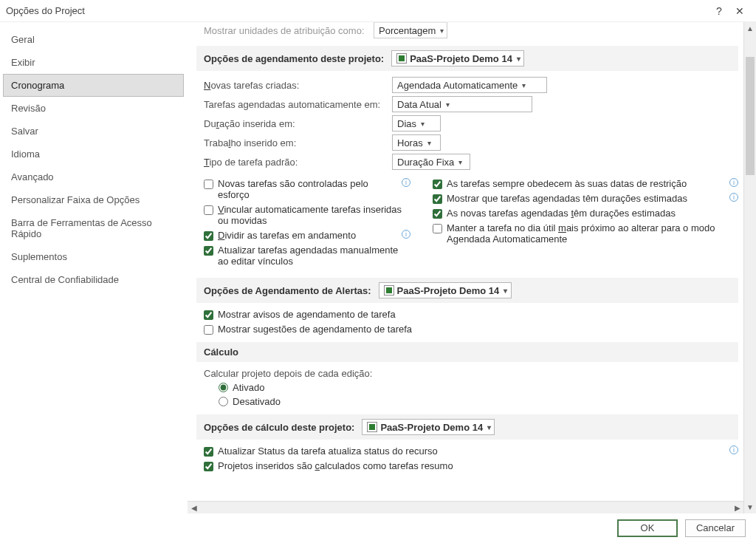  I want to click on checkbox-label: Mostrar que tarefas agendadas têm duraçõ…, so click(585, 198).